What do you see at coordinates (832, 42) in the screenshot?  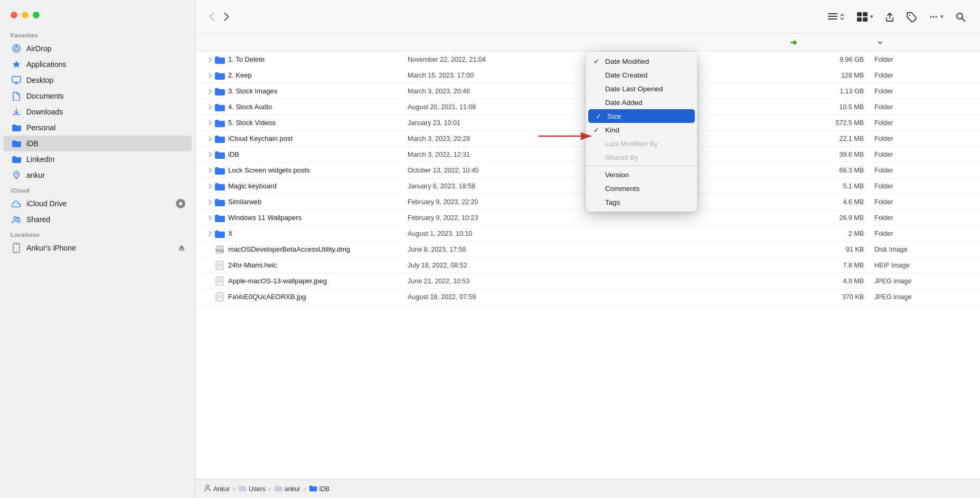 I see `col-size-header: ➜` at bounding box center [832, 42].